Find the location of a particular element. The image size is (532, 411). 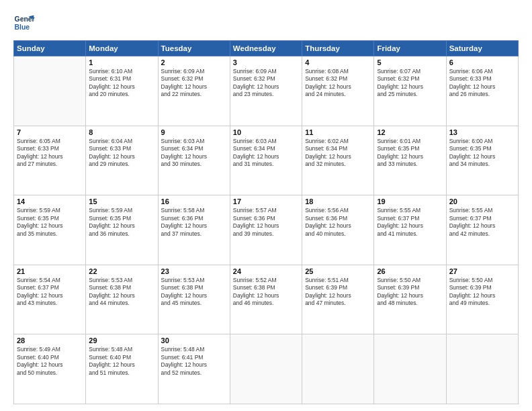

calendar-header-saturday: Saturday is located at coordinates (482, 48).